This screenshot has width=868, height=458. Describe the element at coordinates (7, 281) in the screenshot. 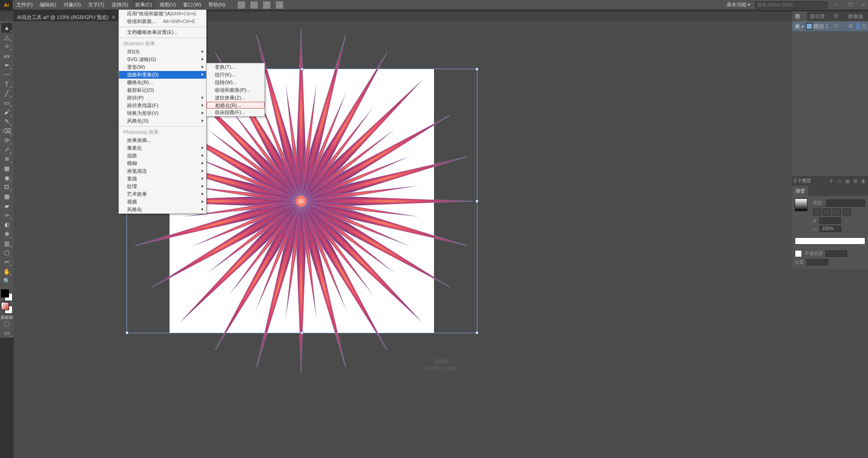

I see `zoom-tool: 🔍` at that location.